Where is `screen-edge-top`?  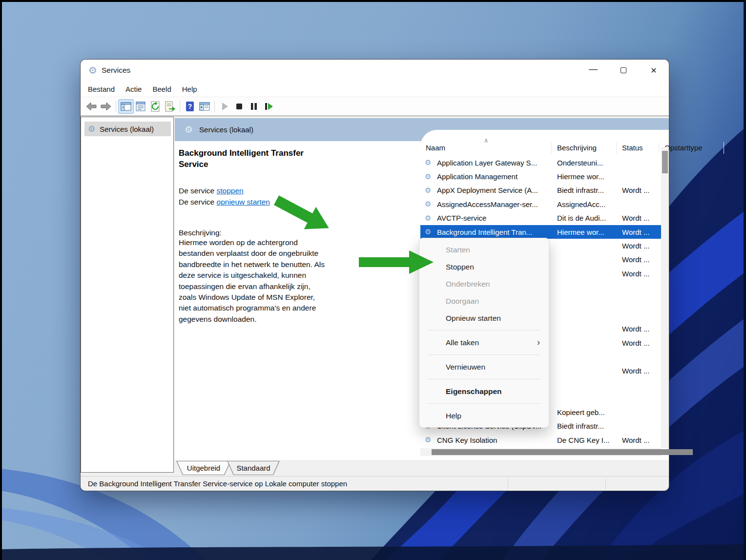
screen-edge-top is located at coordinates (373, 1).